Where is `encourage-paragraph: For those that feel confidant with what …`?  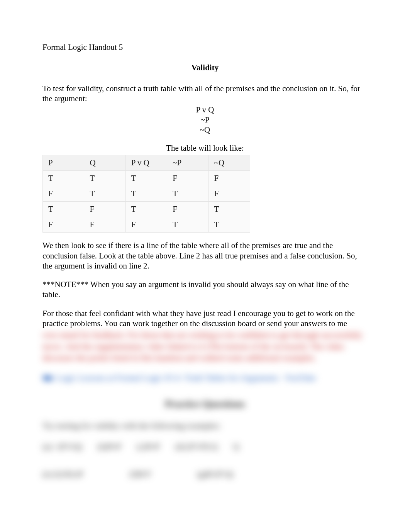
encourage-paragraph: For those that feel confidant with what … is located at coordinates (205, 318).